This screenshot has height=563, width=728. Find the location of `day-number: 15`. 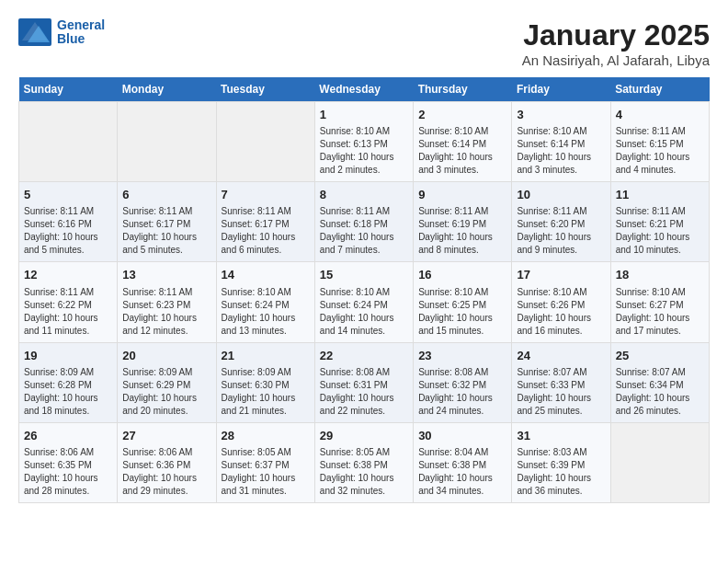

day-number: 15 is located at coordinates (364, 275).